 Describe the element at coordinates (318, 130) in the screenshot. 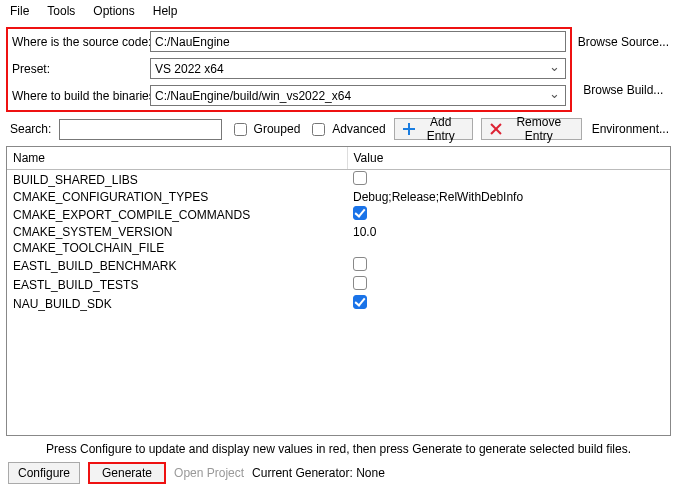

I see `advanced-checkbox-input` at that location.